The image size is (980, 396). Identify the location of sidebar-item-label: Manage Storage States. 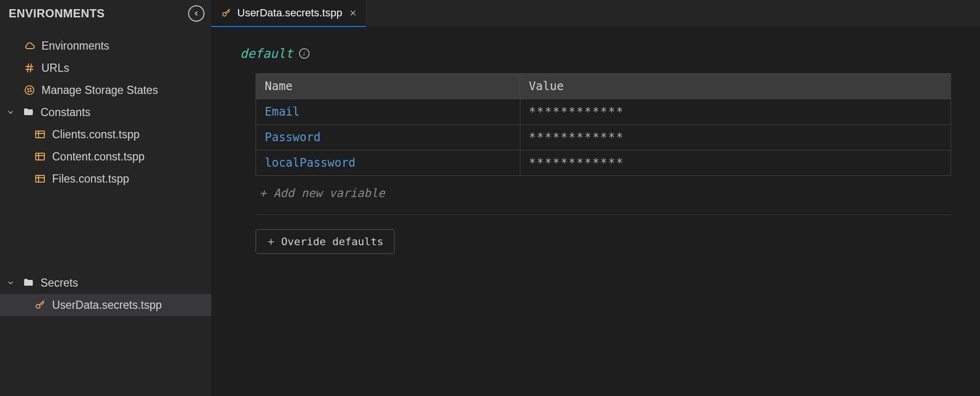
(100, 91).